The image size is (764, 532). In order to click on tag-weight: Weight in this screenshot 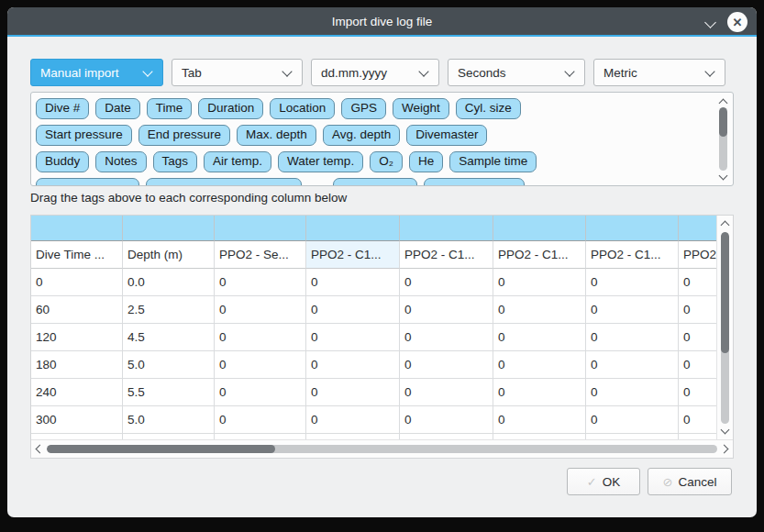, I will do `click(421, 108)`.